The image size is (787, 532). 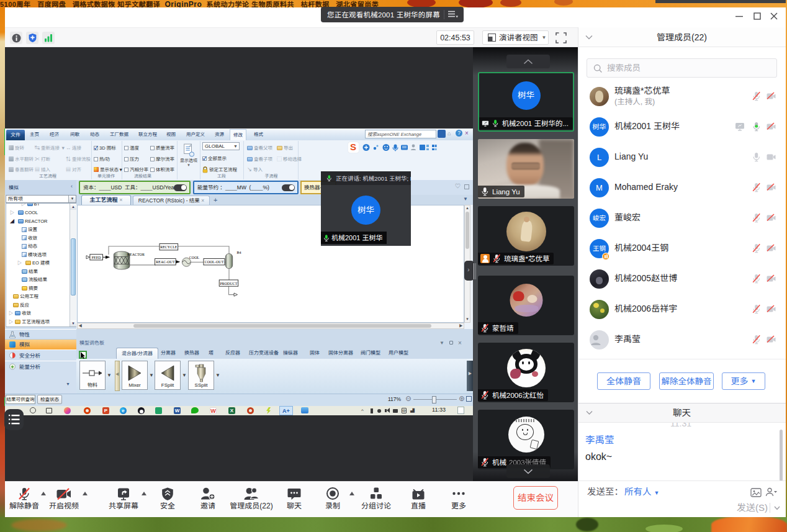 What do you see at coordinates (238, 253) in the screenshot?
I see `svg-text: B4` at bounding box center [238, 253].